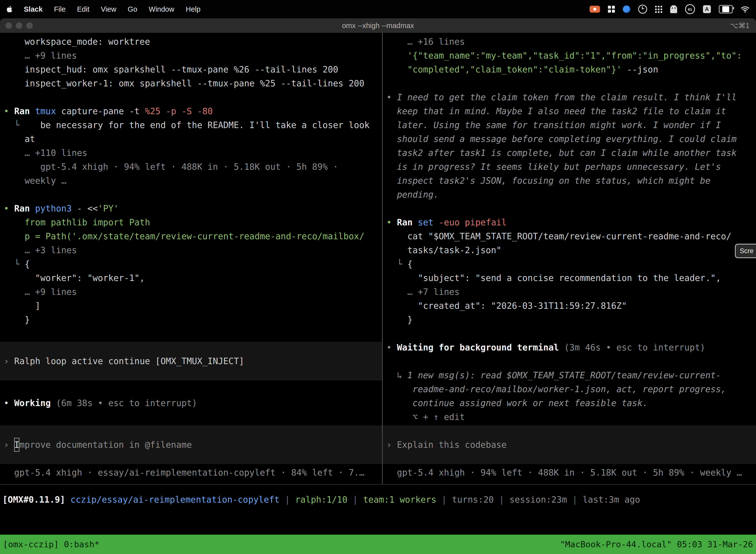 This screenshot has width=756, height=554. I want to click on menu-item-view: View, so click(109, 9).